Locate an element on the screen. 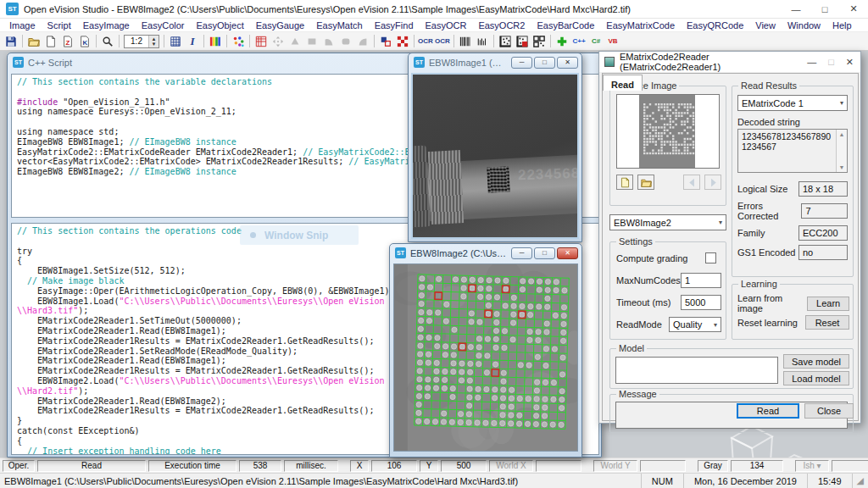 The image size is (868, 488). grid-icon is located at coordinates (176, 42).